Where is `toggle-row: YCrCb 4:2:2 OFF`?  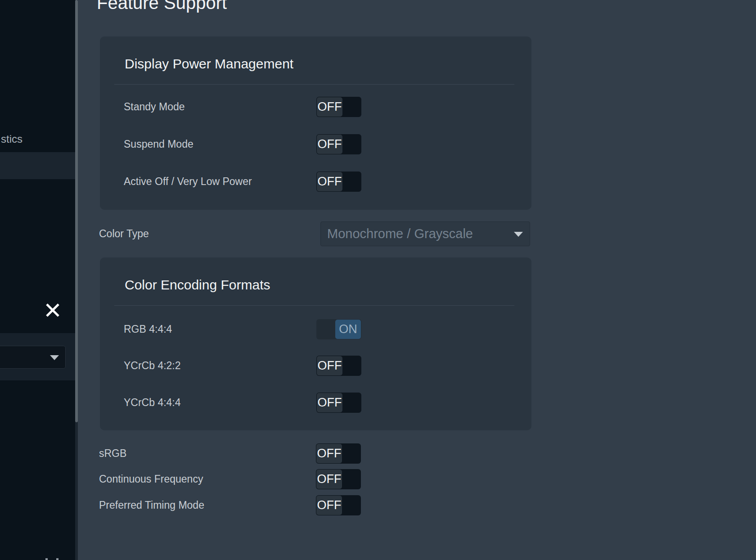 toggle-row: YCrCb 4:2:2 OFF is located at coordinates (316, 366).